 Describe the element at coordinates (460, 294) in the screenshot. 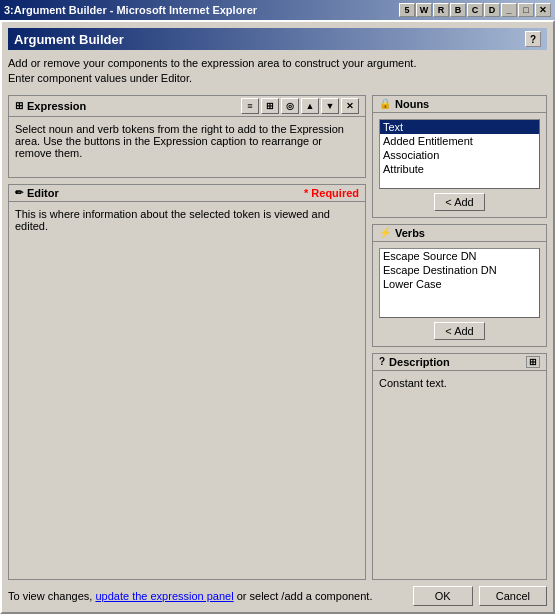

I see `verbs-panel-body: Escape Source DN Escape Destination DN L…` at that location.